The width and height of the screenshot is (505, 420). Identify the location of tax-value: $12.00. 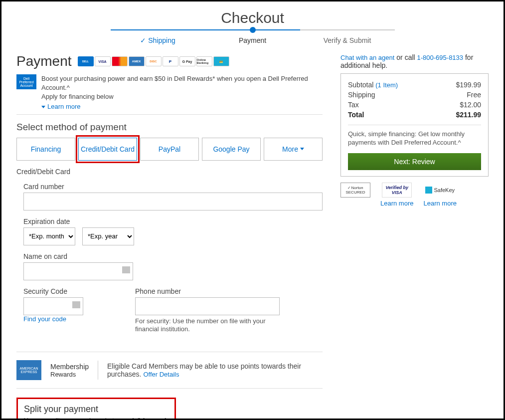
(471, 105).